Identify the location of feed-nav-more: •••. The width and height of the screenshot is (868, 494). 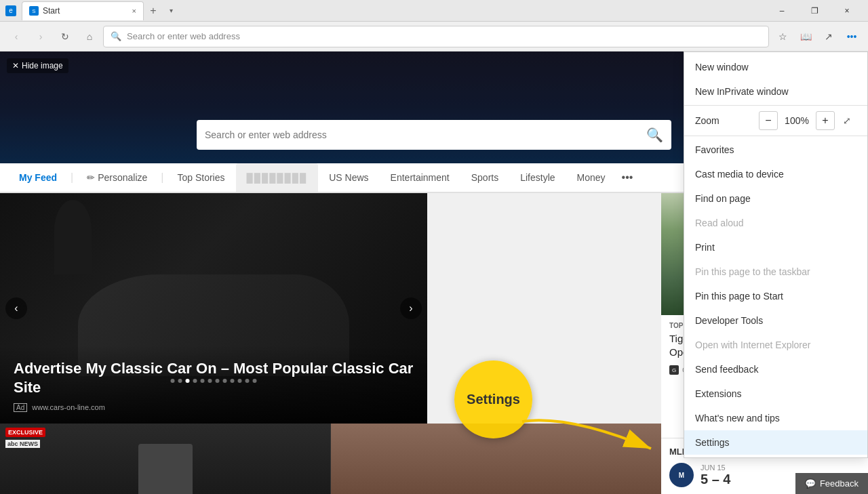
(628, 178).